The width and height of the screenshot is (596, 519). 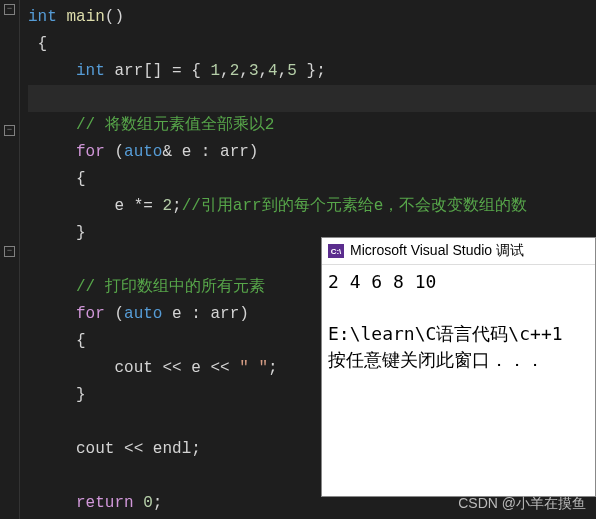 What do you see at coordinates (43, 44) in the screenshot?
I see `brace-open: {` at bounding box center [43, 44].